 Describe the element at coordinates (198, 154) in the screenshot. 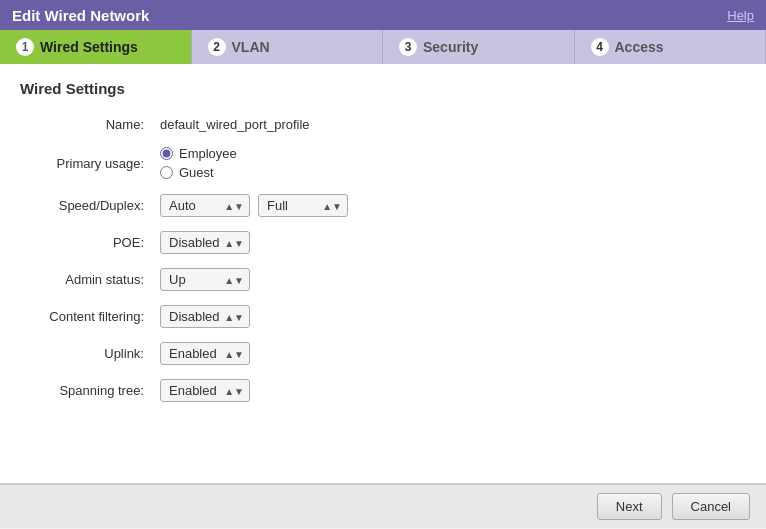

I see `employee-radio-item: Employee` at that location.